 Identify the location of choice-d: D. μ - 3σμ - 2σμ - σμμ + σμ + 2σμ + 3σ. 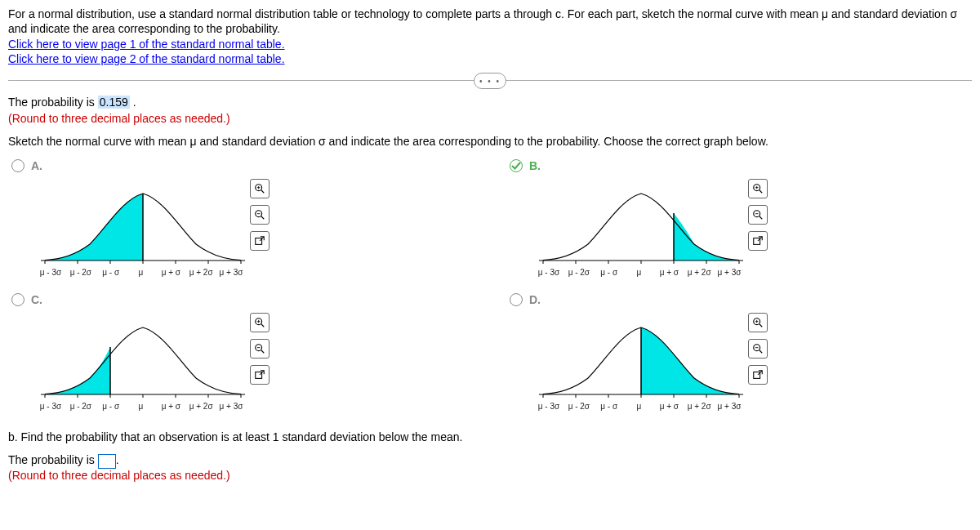
(739, 356).